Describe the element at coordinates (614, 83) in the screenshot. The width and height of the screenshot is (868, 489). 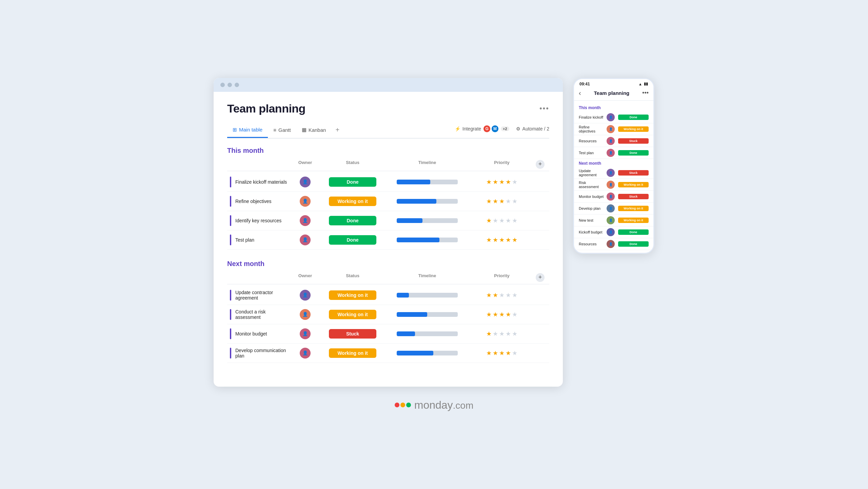
I see `phone-status-bar: 09:41 ▲ ▮▮` at that location.